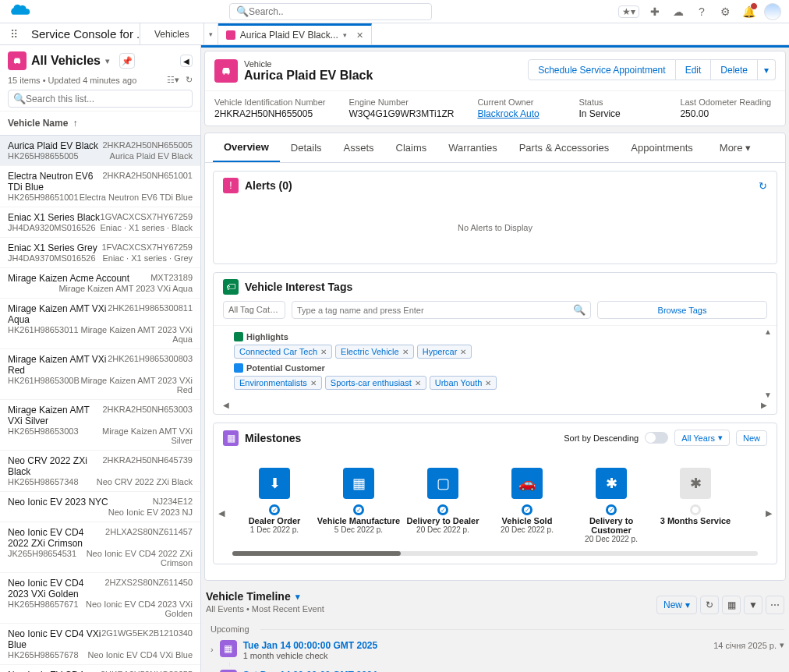 This screenshot has width=789, height=672. I want to click on list-search: 🔍, so click(100, 98).